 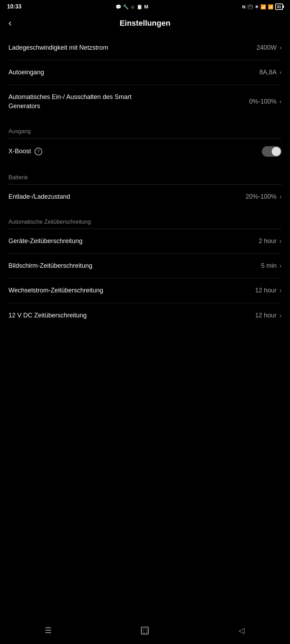 What do you see at coordinates (145, 197) in the screenshot?
I see `battery-settings-list: Entlade-/Ladezustand 20%-100% ›` at bounding box center [145, 197].